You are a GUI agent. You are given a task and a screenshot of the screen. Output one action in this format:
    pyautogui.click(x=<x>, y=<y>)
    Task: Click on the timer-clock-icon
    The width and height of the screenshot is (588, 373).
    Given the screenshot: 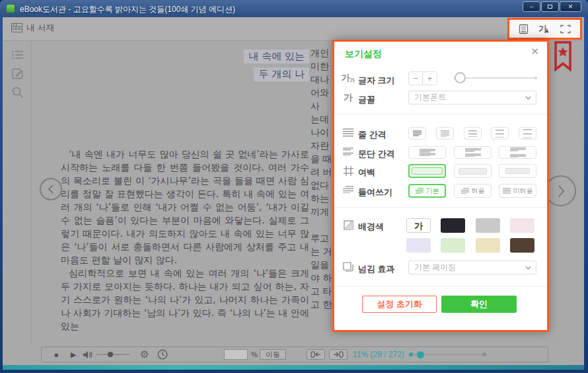 What is the action you would take?
    pyautogui.click(x=163, y=354)
    